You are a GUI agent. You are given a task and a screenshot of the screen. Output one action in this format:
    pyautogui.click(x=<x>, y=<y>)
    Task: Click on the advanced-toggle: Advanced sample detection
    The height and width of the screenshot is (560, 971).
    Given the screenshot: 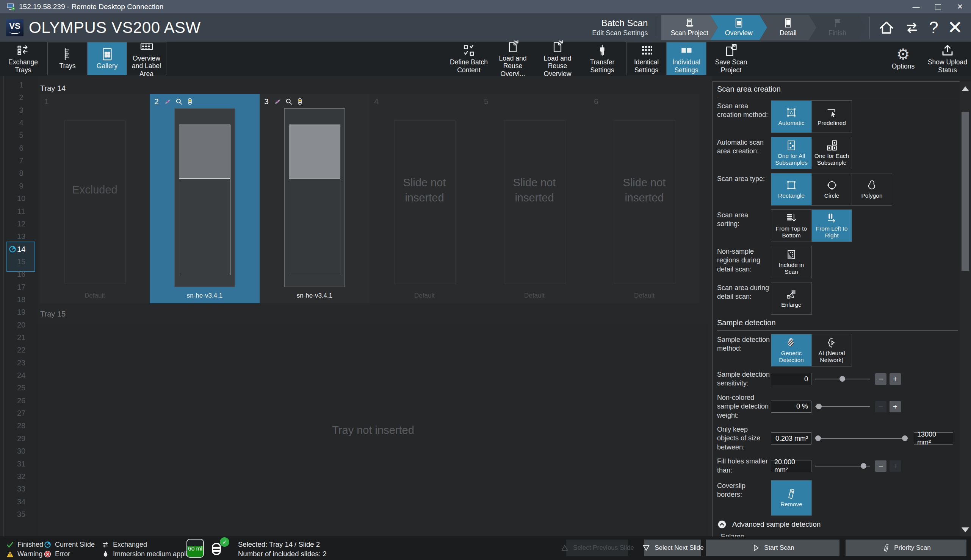 What is the action you would take?
    pyautogui.click(x=838, y=525)
    